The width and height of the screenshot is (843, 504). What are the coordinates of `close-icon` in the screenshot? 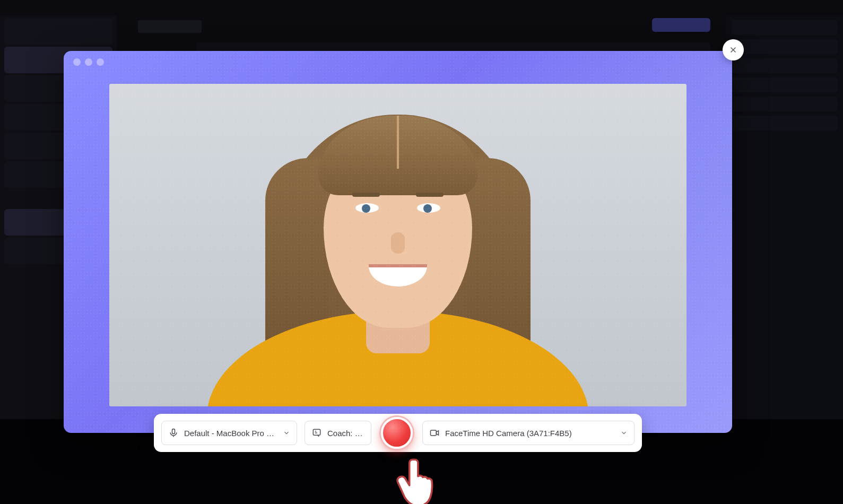 It's located at (733, 50).